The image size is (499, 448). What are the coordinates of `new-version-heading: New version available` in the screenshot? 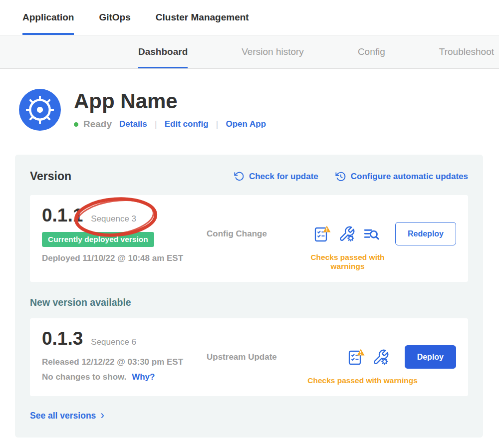 It's located at (249, 302).